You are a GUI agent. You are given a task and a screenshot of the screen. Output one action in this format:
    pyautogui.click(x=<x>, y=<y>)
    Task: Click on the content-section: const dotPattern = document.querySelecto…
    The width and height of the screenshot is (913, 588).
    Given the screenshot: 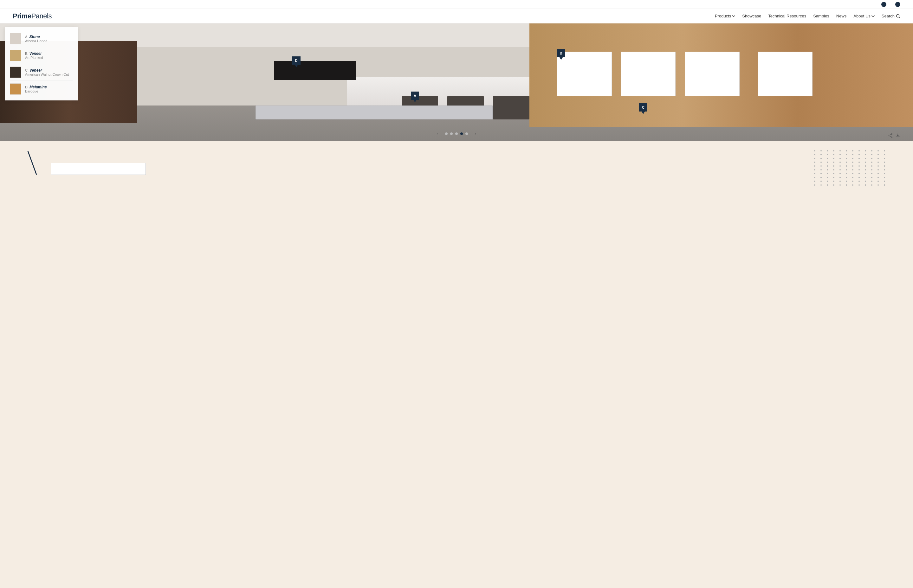 What is the action you would take?
    pyautogui.click(x=456, y=167)
    